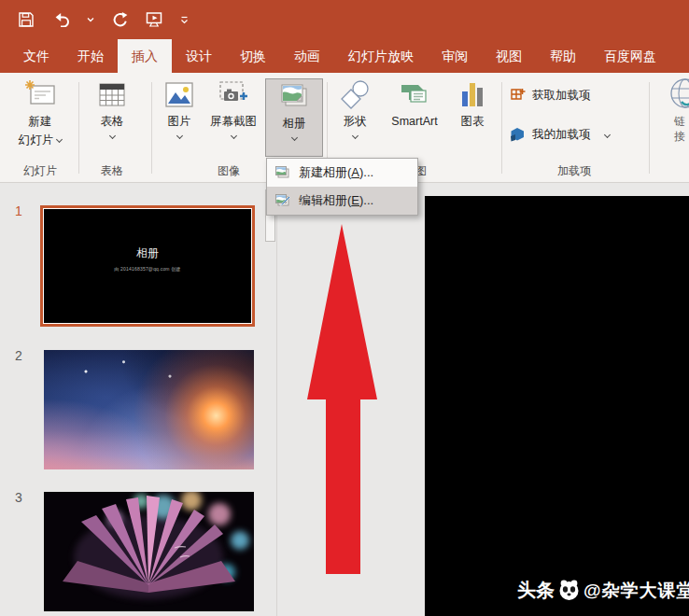 The width and height of the screenshot is (689, 616). Describe the element at coordinates (233, 108) in the screenshot. I see `screenshot-button: 屏幕截图` at that location.